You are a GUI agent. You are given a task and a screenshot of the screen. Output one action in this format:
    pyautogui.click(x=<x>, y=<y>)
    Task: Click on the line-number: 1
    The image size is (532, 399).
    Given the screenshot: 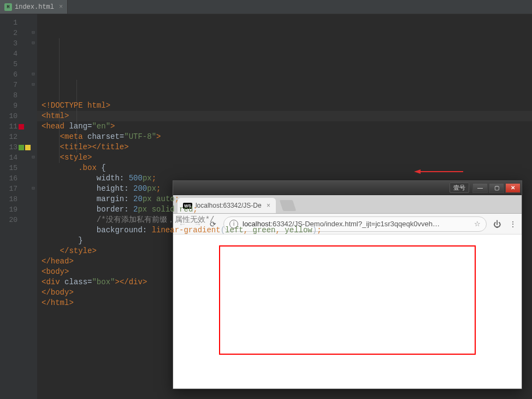 What is the action you would take?
    pyautogui.click(x=9, y=23)
    